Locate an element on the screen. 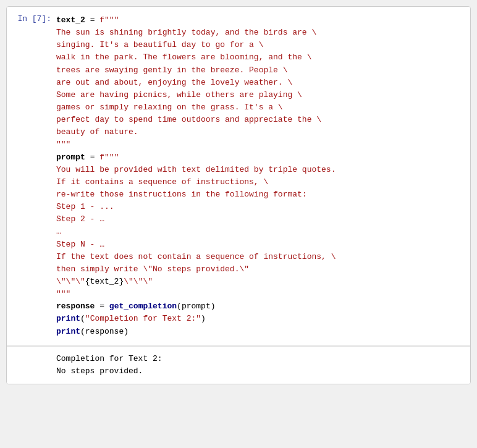 The width and height of the screenshot is (477, 448). code-line: text_2 = f""" is located at coordinates (260, 20).